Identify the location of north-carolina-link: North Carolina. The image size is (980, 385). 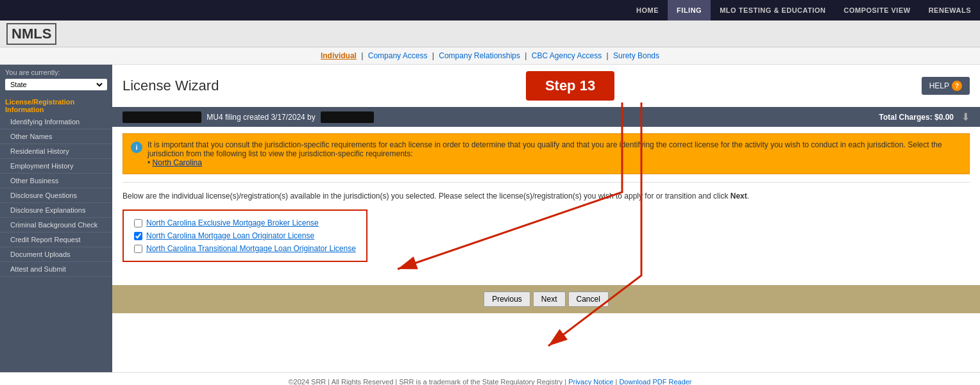
(177, 163).